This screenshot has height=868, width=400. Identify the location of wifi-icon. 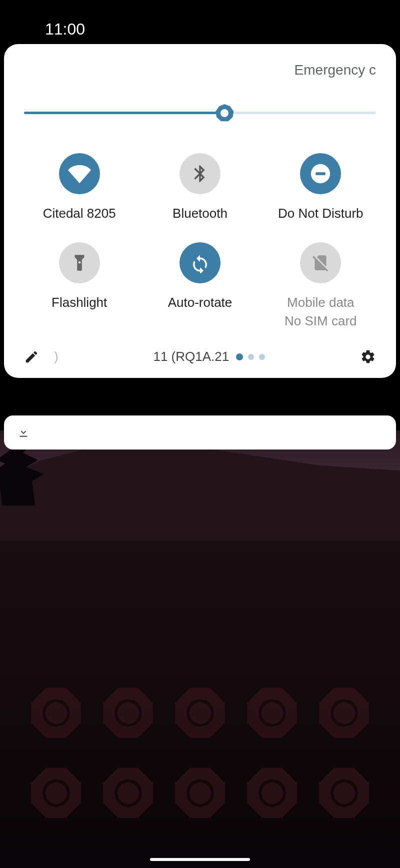
(80, 174).